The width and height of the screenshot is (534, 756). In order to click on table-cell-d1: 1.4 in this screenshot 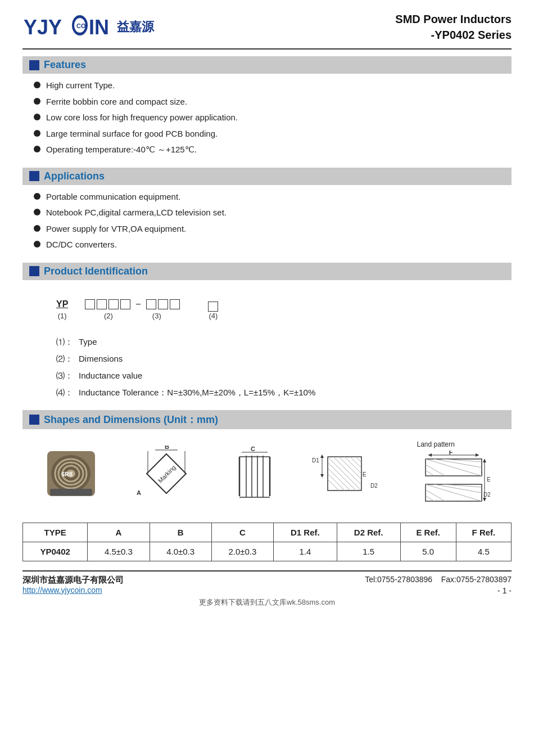, I will do `click(305, 551)`.